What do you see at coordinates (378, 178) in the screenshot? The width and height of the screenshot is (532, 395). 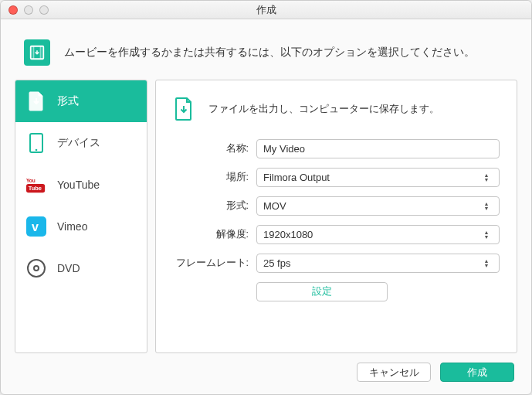 I see `location-select: Filmora Output ▲▼` at bounding box center [378, 178].